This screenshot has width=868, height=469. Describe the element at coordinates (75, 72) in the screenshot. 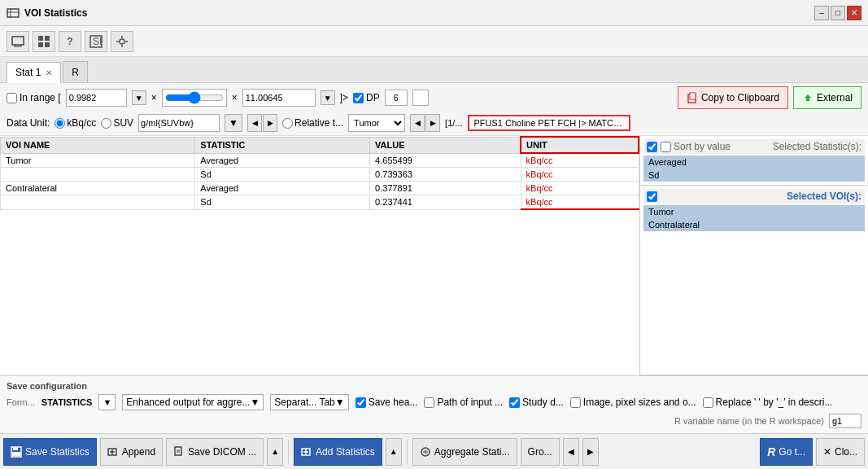

I see `tab-r: R` at that location.